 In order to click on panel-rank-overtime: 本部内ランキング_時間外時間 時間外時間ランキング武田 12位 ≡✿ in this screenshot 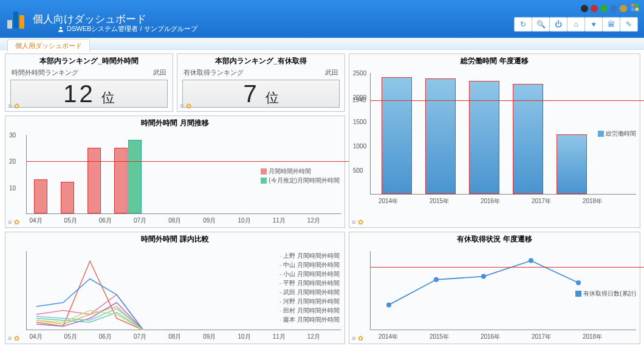, I will do `click(89, 83)`.